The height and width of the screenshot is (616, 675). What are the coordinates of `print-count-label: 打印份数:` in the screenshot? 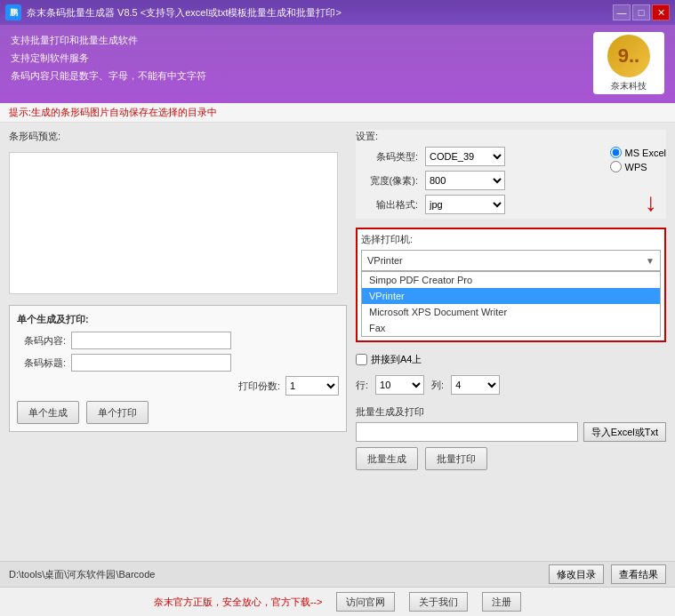 It's located at (260, 386).